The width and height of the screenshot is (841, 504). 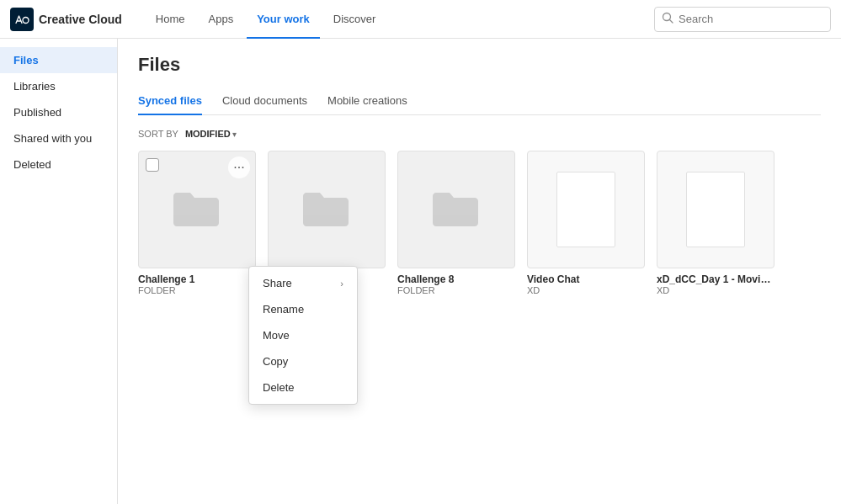 I want to click on xd-preview-video-chat, so click(x=586, y=210).